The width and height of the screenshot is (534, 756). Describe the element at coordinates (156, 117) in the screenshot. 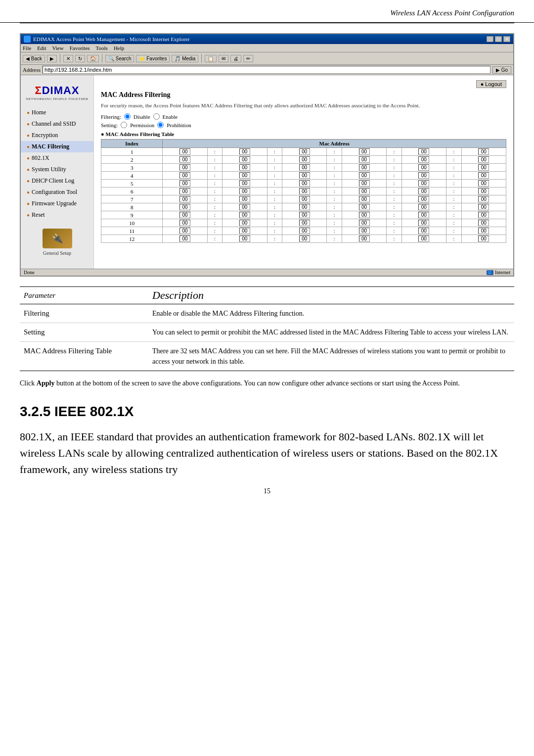

I see `enable-radio` at that location.